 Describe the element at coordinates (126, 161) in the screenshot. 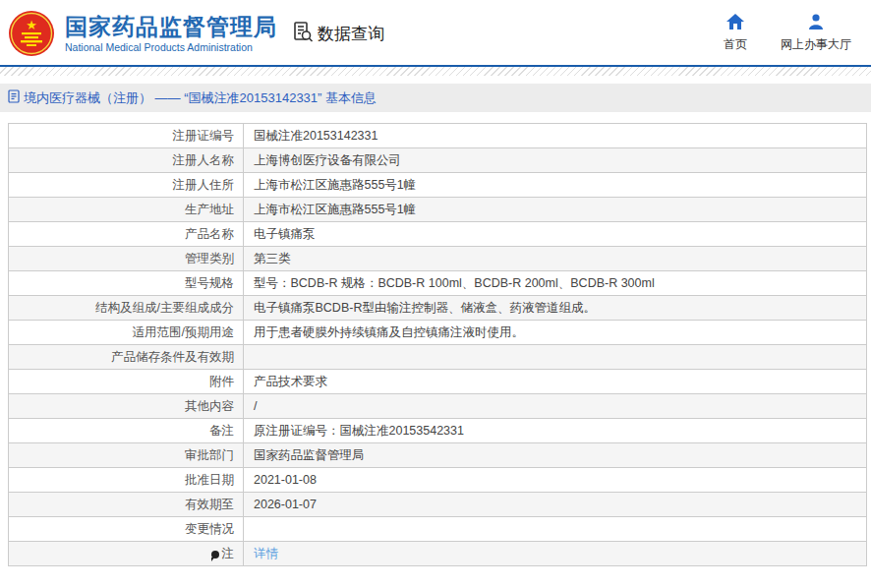

I see `row-label: 注册人名称` at that location.